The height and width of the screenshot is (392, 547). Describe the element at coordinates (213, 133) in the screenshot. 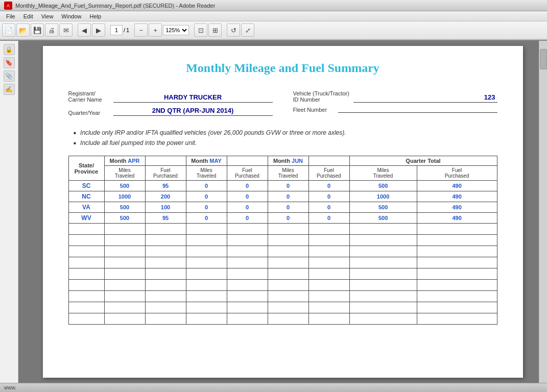

I see `bullet-text-1: Include only IRP and/or IFTA qualified v…` at that location.